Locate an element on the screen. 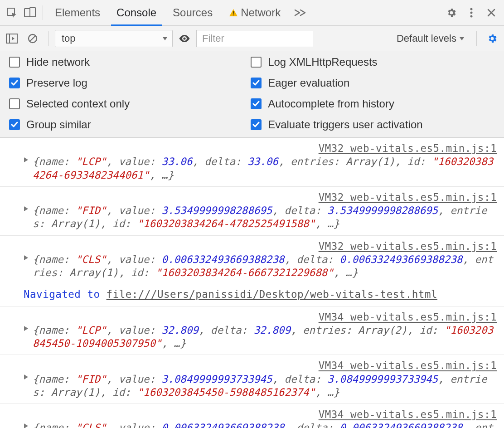 Image resolution: width=504 pixels, height=428 pixels. settings-gear-icon is located at coordinates (451, 13).